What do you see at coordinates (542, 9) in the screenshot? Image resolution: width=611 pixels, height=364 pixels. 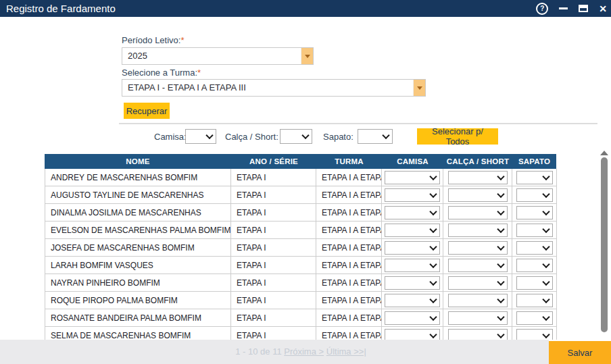 I see `help-icon: ?` at bounding box center [542, 9].